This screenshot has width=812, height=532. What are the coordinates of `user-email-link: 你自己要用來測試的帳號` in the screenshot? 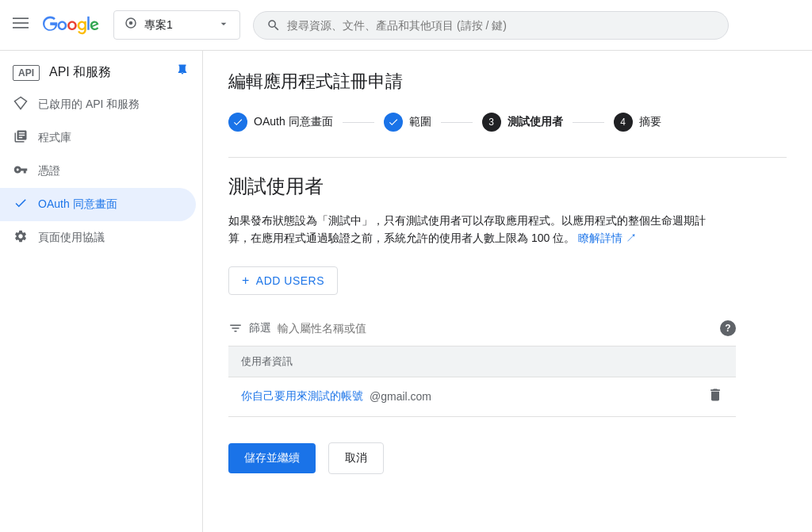 It's located at (302, 396).